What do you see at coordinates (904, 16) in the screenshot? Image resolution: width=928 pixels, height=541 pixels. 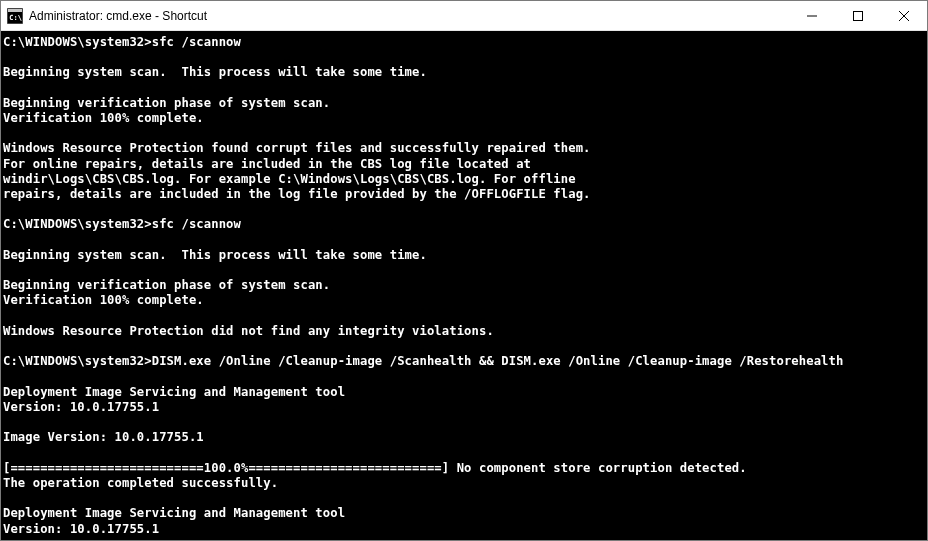 I see `close-button` at bounding box center [904, 16].